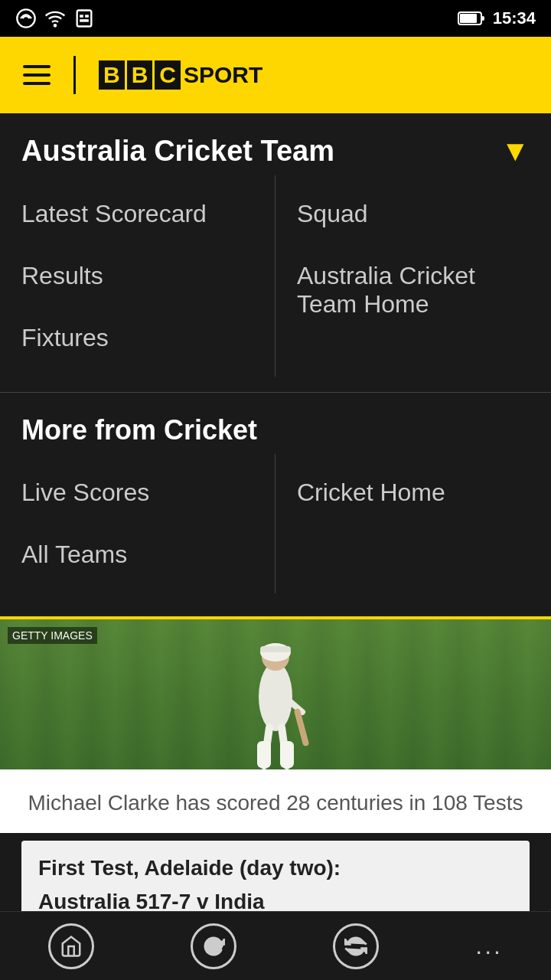 This screenshot has height=980, width=551. I want to click on scorecard-line1: First Test, Adelaide (day two):, so click(276, 868).